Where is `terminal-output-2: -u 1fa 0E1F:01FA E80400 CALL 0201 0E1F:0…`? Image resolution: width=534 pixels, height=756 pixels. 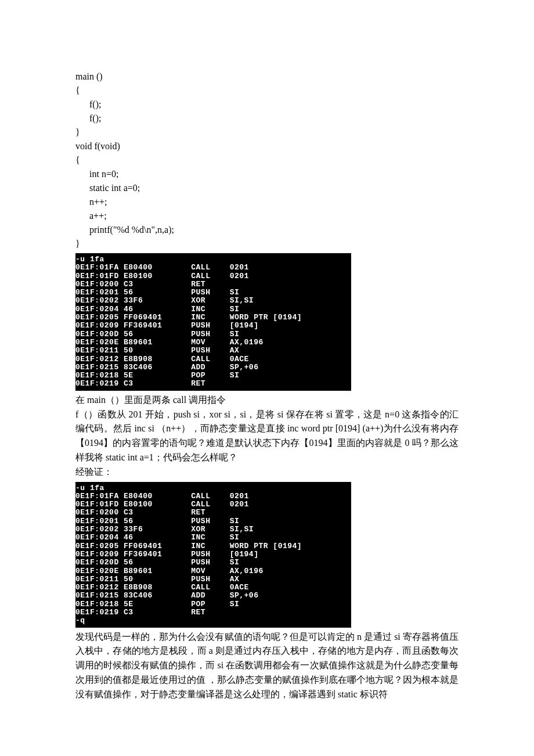
terminal-output-2: -u 1fa 0E1F:01FA E80400 CALL 0201 0E1F:0… is located at coordinates (214, 555).